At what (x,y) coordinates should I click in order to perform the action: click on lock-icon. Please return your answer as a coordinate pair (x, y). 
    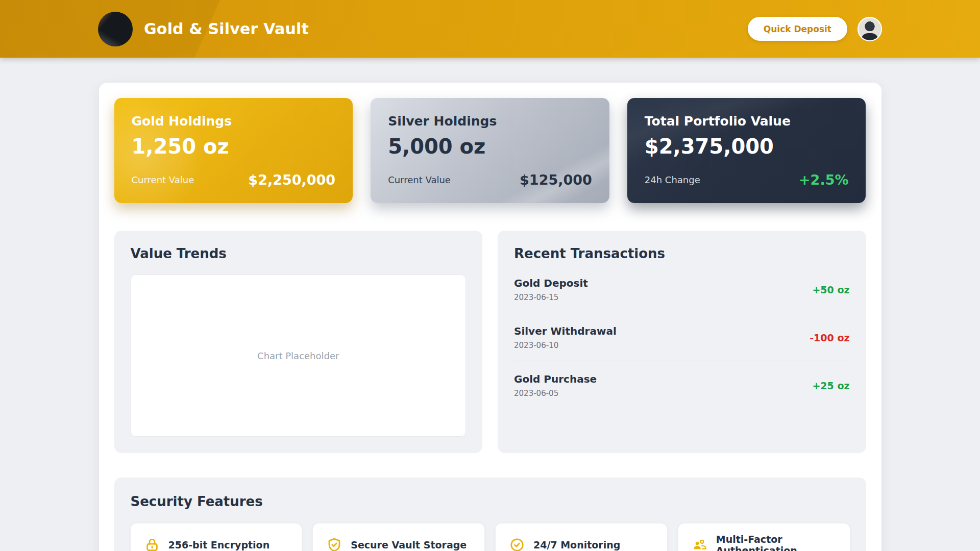
    Looking at the image, I should click on (152, 544).